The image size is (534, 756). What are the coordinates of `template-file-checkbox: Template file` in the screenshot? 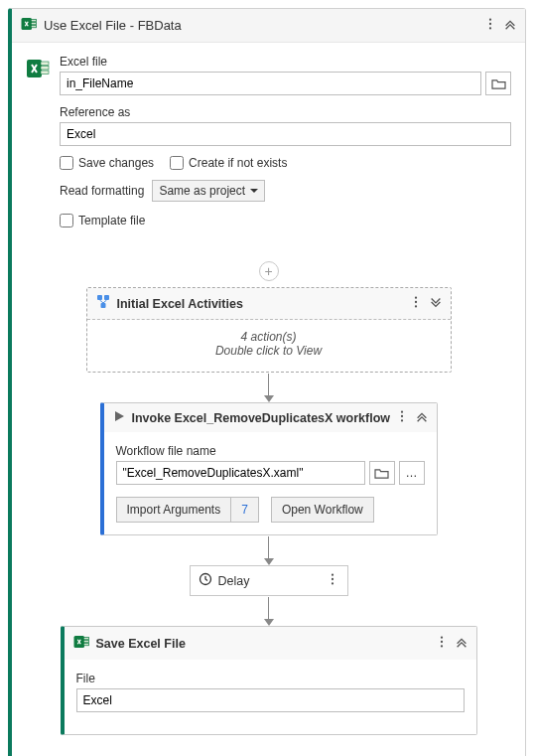 It's located at (286, 221).